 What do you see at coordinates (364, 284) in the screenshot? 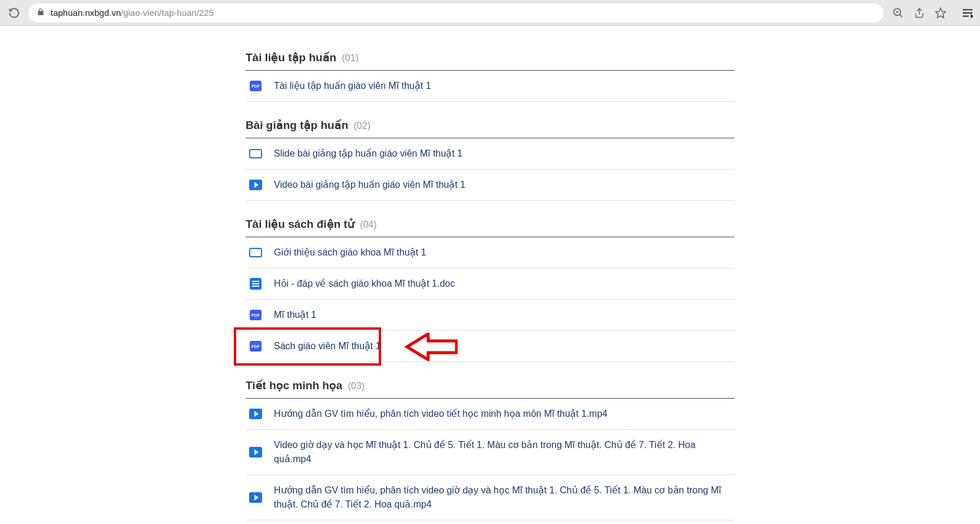
I see `item-label: Hỏi - đáp về sách giáo khoa Mĩ thuật 1.d…` at bounding box center [364, 284].